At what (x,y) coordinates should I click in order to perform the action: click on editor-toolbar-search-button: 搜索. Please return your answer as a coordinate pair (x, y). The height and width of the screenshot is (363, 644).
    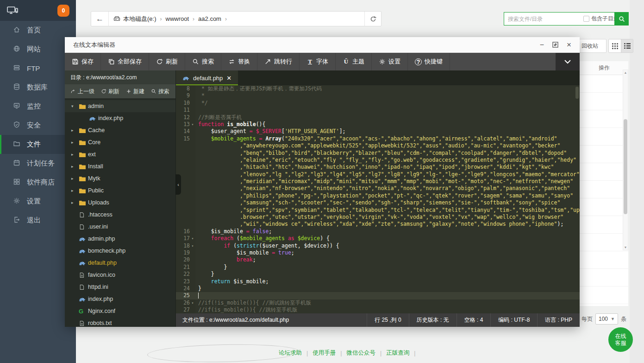
    Looking at the image, I should click on (203, 62).